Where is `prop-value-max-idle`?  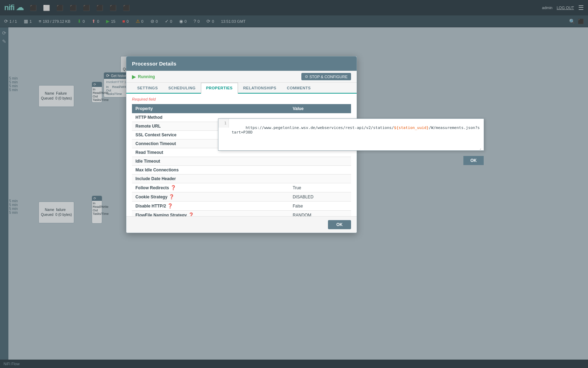
prop-value-max-idle is located at coordinates (320, 170).